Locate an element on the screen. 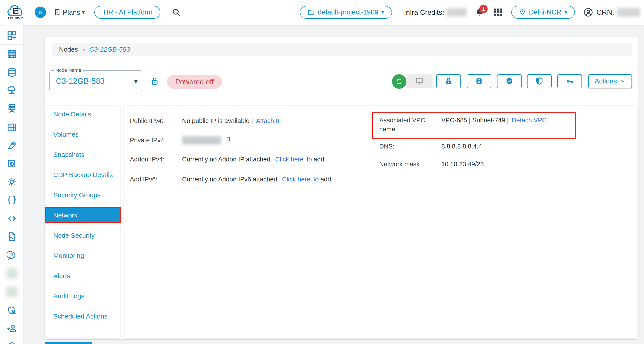 The image size is (644, 344). refresh-icon is located at coordinates (399, 82).